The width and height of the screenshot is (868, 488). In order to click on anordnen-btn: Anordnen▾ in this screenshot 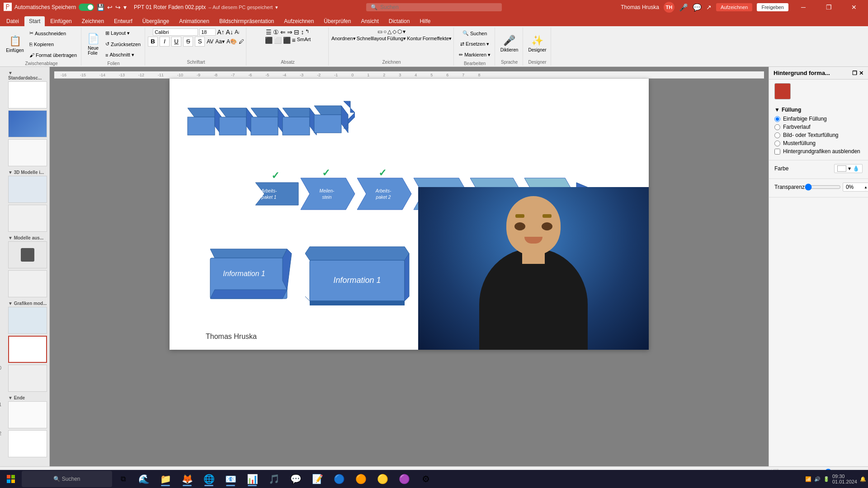, I will do `click(344, 39)`.